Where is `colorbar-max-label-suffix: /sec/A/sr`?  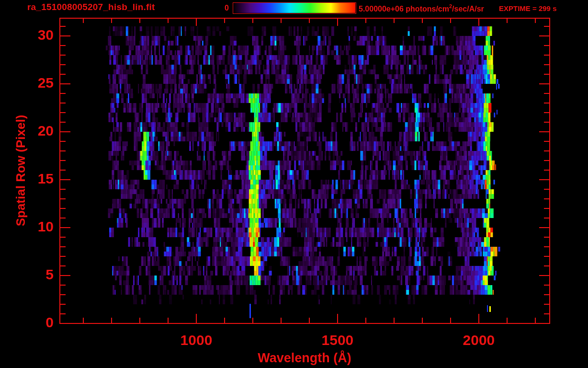 colorbar-max-label-suffix: /sec/A/sr is located at coordinates (468, 9).